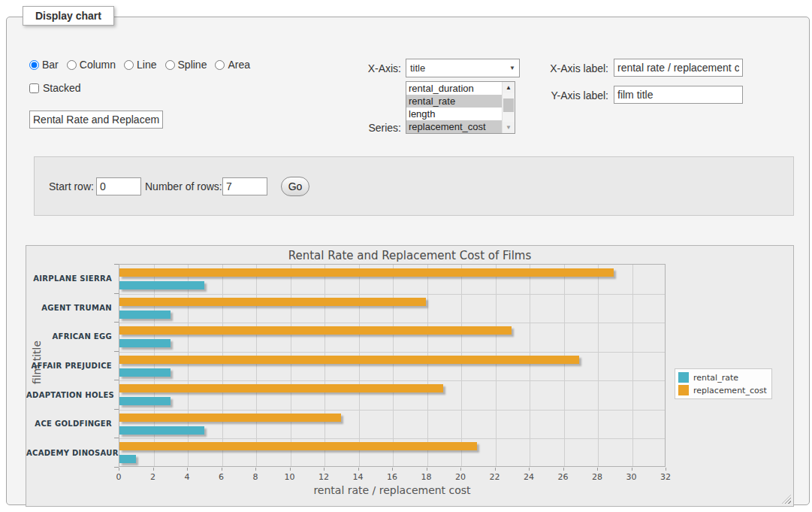 This screenshot has height=512, width=812. Describe the element at coordinates (370, 128) in the screenshot. I see `series-list-label: Series:` at that location.